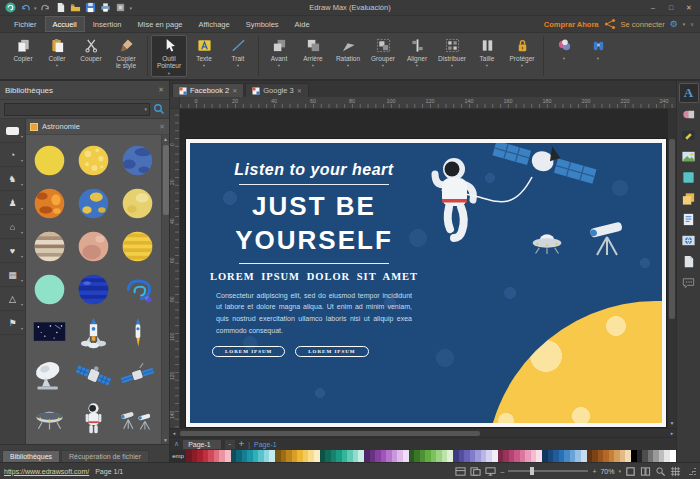 The image size is (700, 479). What do you see at coordinates (689, 135) in the screenshot?
I see `draw-panel-icon` at bounding box center [689, 135].